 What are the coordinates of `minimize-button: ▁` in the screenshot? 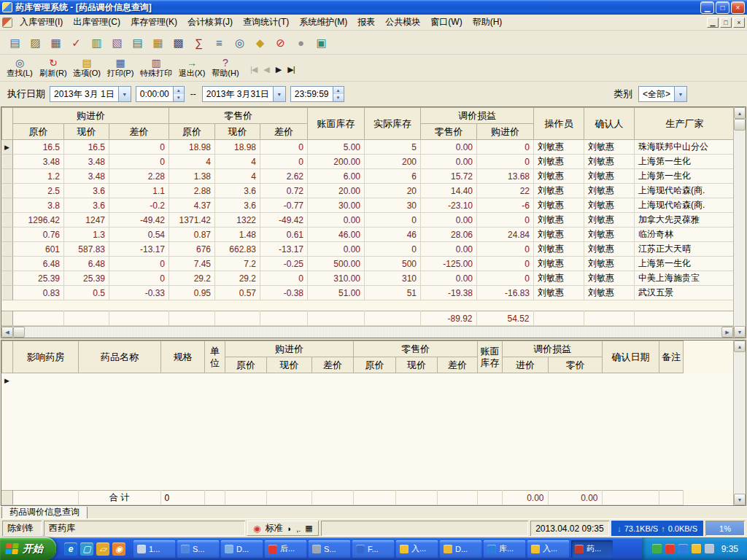 It's located at (708, 7).